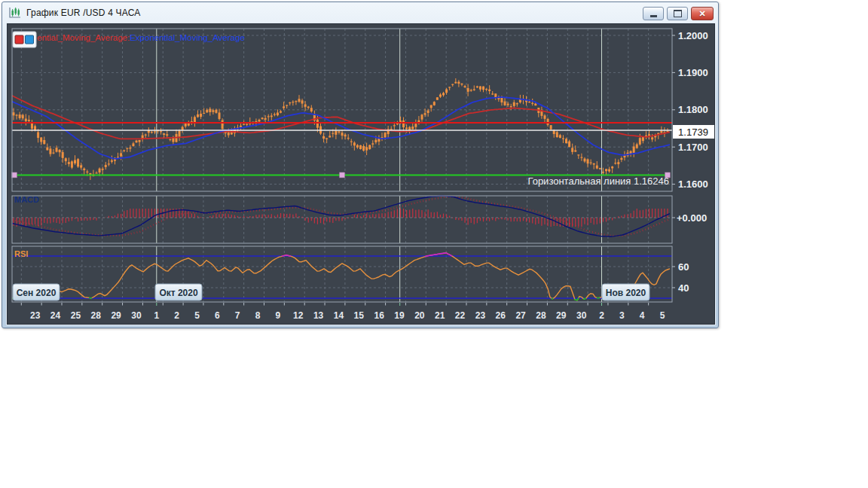 This screenshot has width=868, height=488. I want to click on candlestick-chart-icon, so click(15, 13).